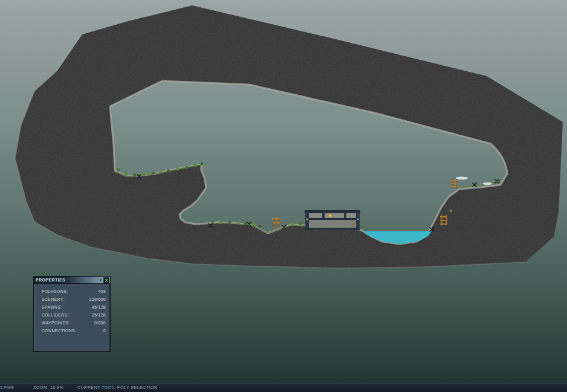  Describe the element at coordinates (72, 314) in the screenshot. I see `properties-panel: PROPERTIES ▾ ✕ POLYGONS: 409 SCENERY: 22…` at that location.